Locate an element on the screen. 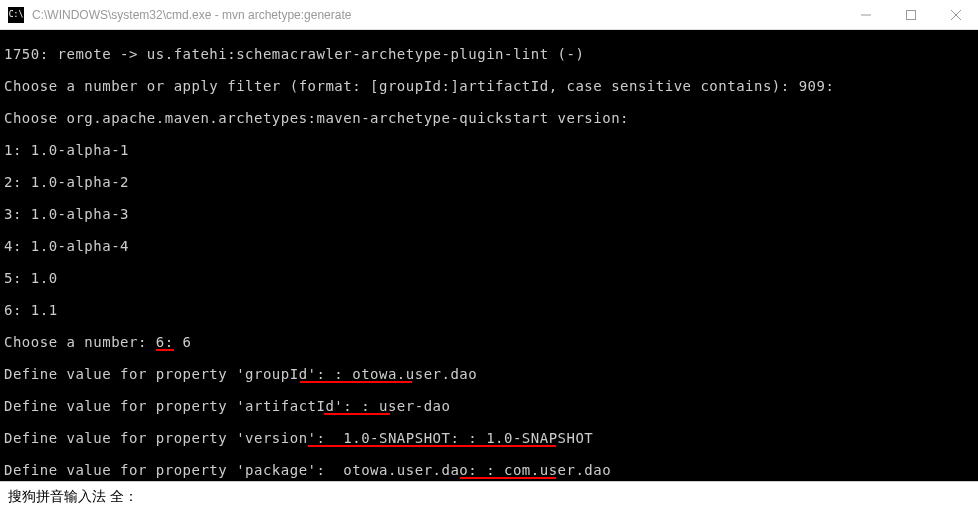 This screenshot has width=978, height=511. close-button is located at coordinates (956, 14).